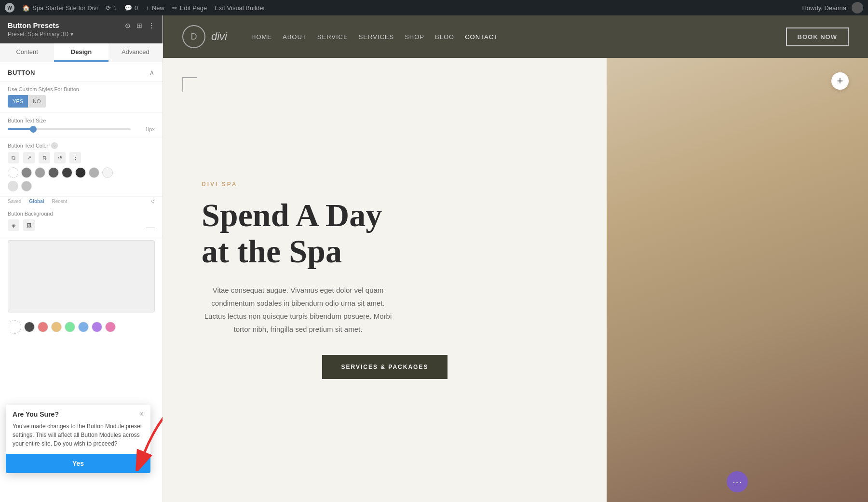 Image resolution: width=868 pixels, height=502 pixels. What do you see at coordinates (153, 202) in the screenshot?
I see `refresh-icon: ↺` at bounding box center [153, 202].